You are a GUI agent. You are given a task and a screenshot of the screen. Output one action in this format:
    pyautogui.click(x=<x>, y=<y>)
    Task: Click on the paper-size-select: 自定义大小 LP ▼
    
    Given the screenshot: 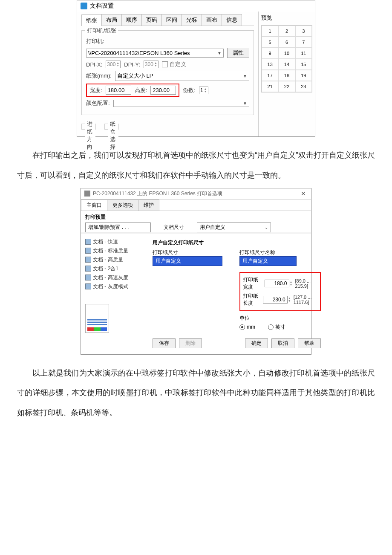 What is the action you would take?
    pyautogui.click(x=182, y=76)
    